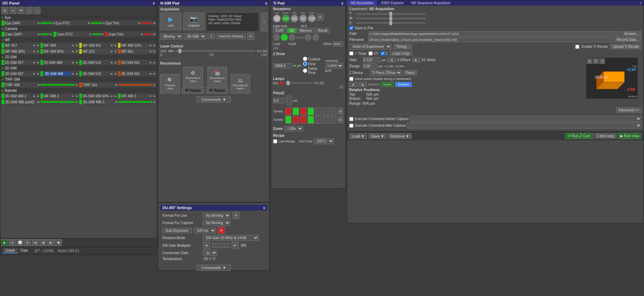 The width and height of the screenshot is (644, 296). What do you see at coordinates (602, 61) in the screenshot?
I see `cube-tb3: ↺` at bounding box center [602, 61].